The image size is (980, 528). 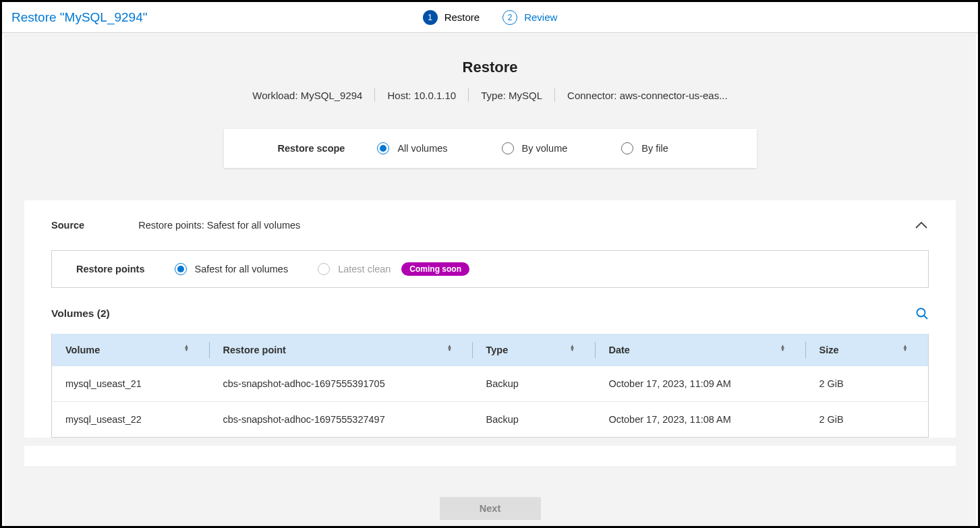 I want to click on cell-date: October 17, 2023, 11:08 AM, so click(x=701, y=419).